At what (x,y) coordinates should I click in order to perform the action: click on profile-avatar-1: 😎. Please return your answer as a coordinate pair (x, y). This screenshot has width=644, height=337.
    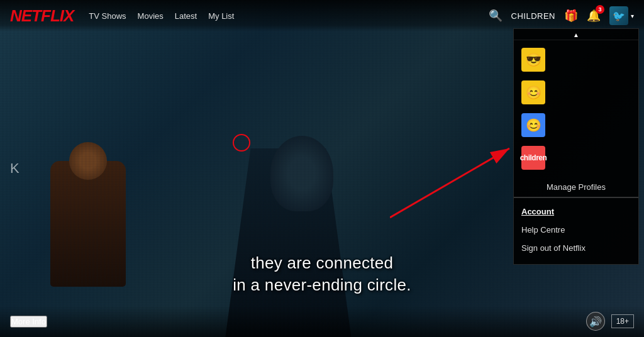
    Looking at the image, I should click on (533, 60).